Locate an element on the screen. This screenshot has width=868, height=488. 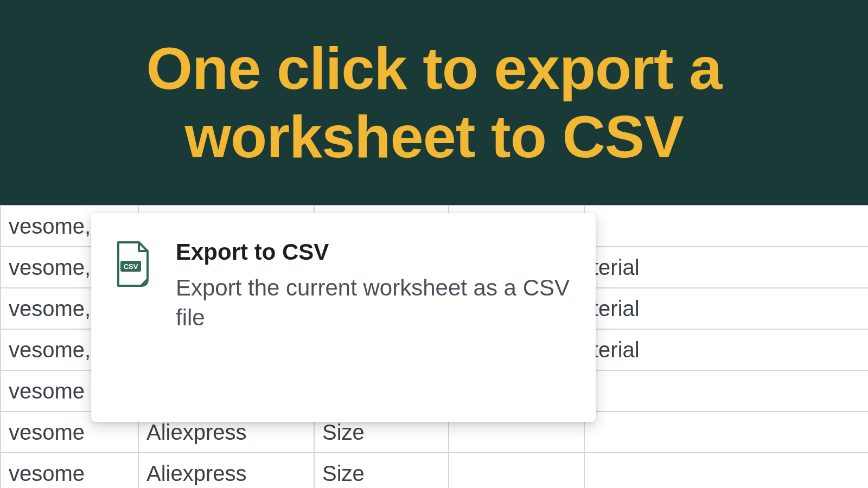
card-title: Export to CSV is located at coordinates (374, 252).